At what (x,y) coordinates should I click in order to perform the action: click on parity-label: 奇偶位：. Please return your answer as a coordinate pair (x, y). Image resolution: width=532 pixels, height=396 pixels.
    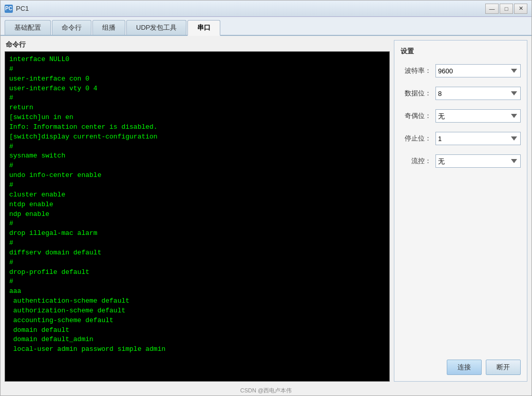
    Looking at the image, I should click on (416, 116).